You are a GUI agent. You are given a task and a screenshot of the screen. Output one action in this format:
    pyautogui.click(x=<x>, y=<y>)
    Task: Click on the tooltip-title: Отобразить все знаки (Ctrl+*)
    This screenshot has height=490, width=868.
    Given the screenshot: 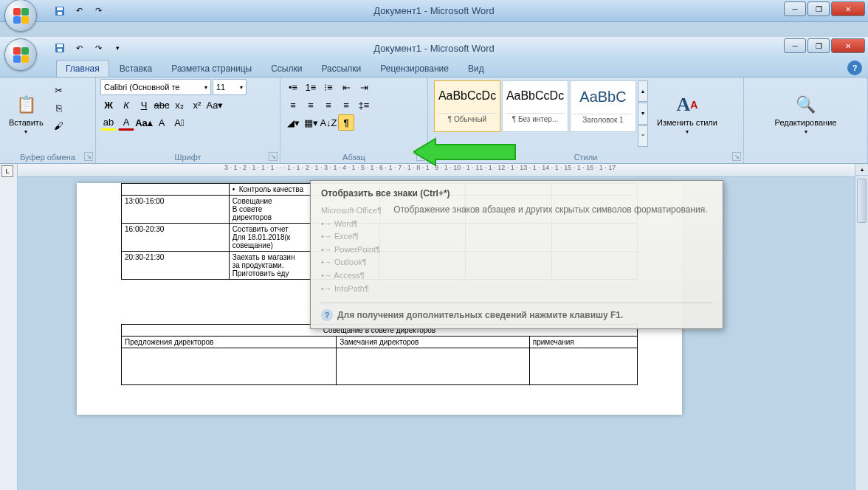 What is the action you would take?
    pyautogui.click(x=517, y=193)
    